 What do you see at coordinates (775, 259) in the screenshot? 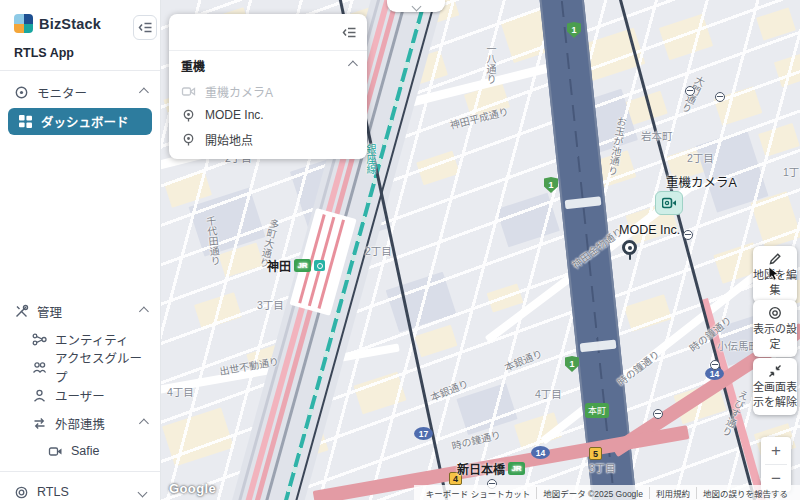
I see `pencil-icon` at bounding box center [775, 259].